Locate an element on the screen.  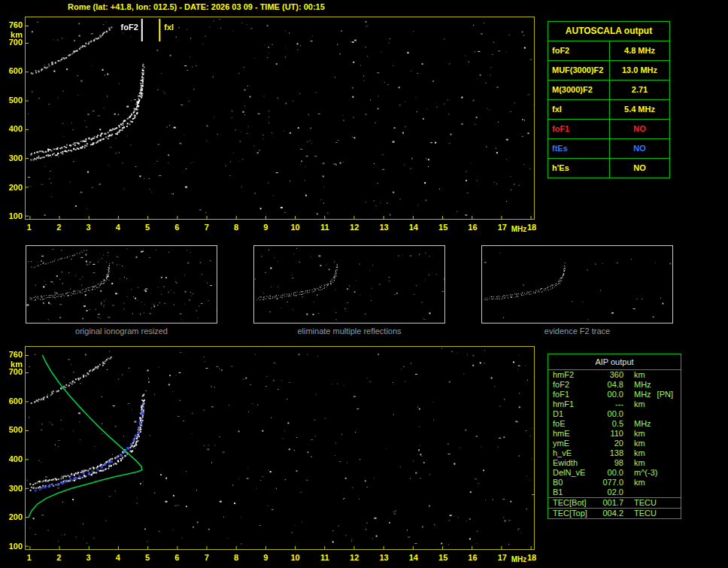
autoscala-row-label: ftEs is located at coordinates (579, 149).